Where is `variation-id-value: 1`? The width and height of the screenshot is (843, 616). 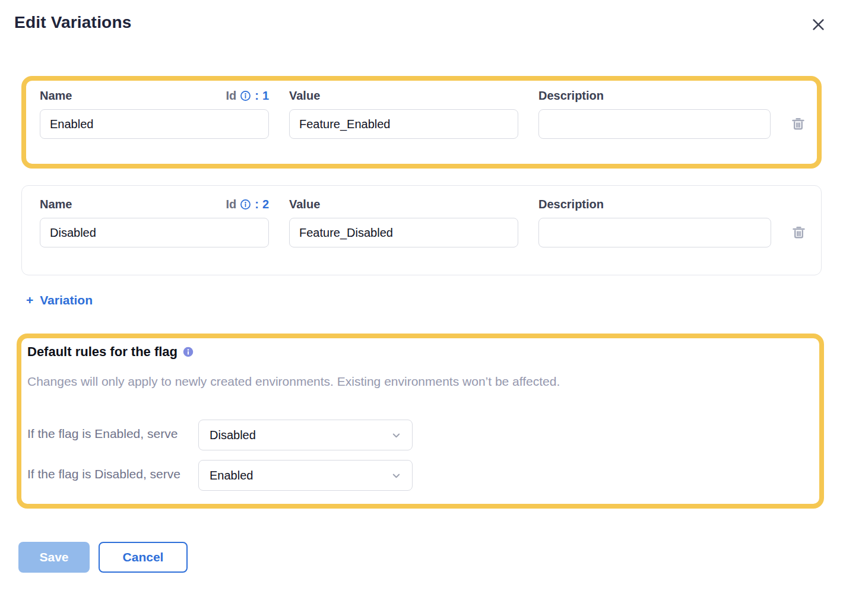
variation-id-value: 1 is located at coordinates (266, 96).